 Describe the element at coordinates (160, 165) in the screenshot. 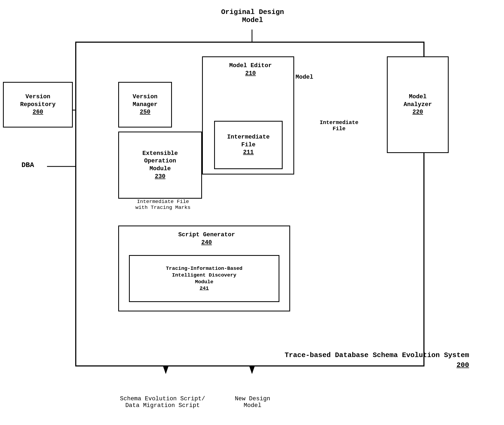

I see `extensible-operation-box: ExtensibleOperationModule230` at that location.